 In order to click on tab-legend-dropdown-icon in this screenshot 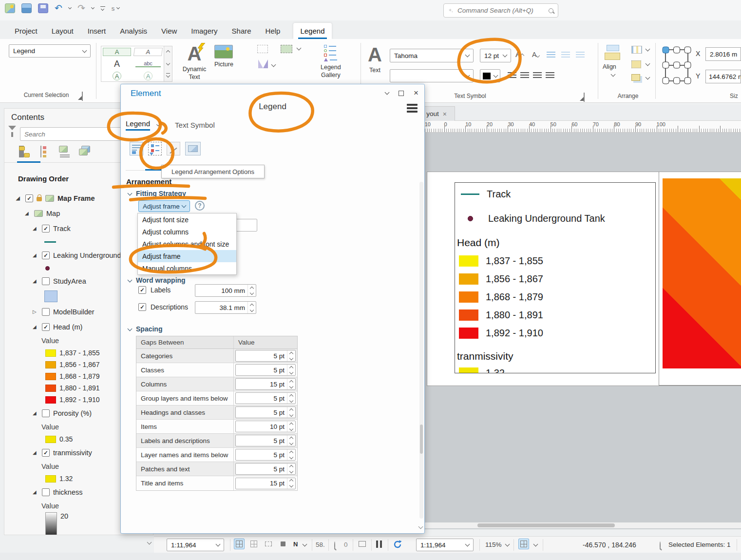, I will do `click(158, 124)`.